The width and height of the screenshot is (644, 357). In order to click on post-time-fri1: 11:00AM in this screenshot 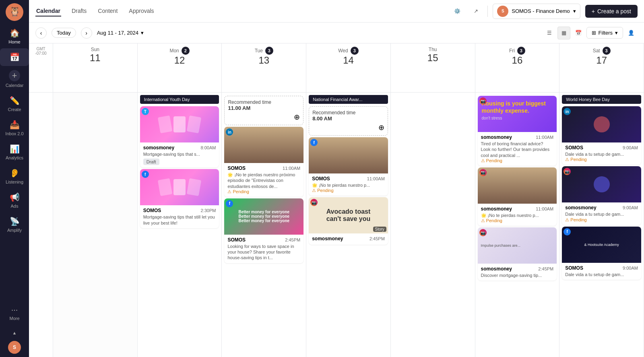, I will do `click(545, 137)`.